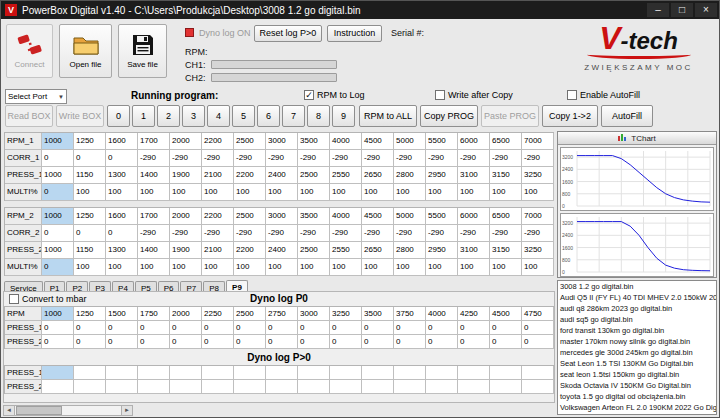  Describe the element at coordinates (334, 95) in the screenshot. I see `checkbox-rpm-to-log: ✓ RPM to Log` at that location.